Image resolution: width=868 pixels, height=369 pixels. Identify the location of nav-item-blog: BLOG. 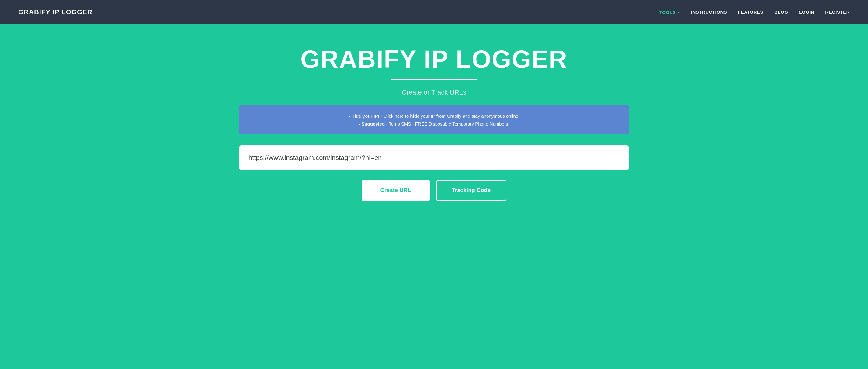
(781, 12).